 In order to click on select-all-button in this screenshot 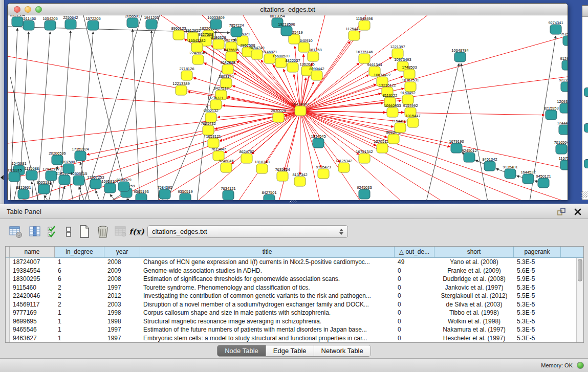, I will do `click(54, 232)`.